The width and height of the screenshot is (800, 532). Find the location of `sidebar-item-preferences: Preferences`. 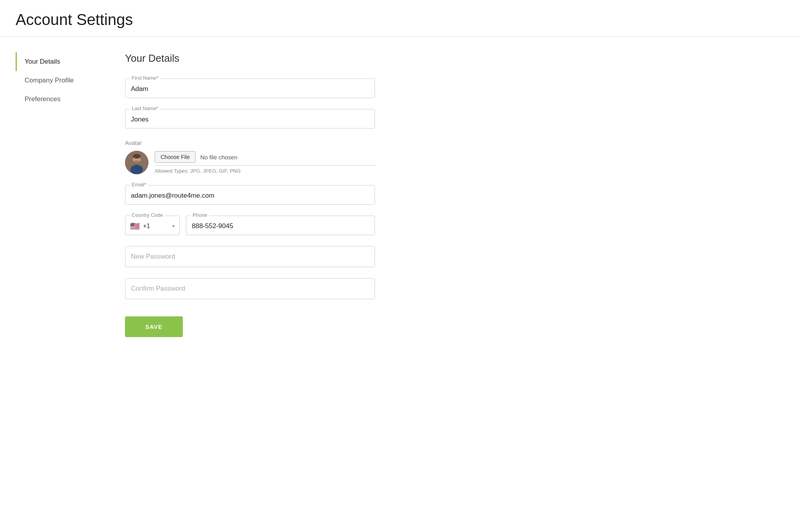

sidebar-item-preferences: Preferences is located at coordinates (59, 99).